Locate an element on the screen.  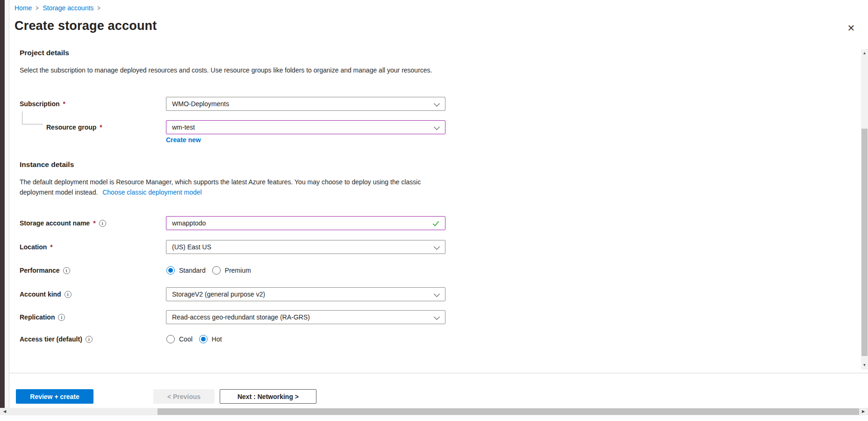
replication-label-text: Replication is located at coordinates (37, 317).